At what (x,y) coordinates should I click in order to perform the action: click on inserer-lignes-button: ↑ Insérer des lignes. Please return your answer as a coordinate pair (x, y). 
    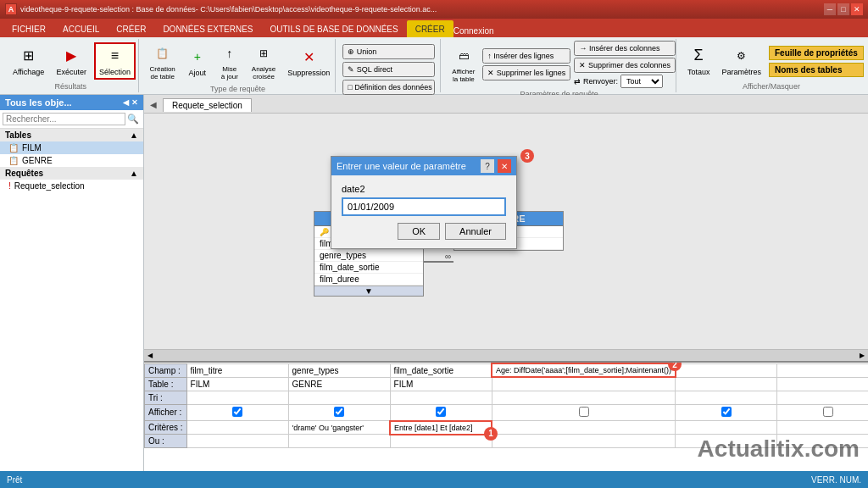
    Looking at the image, I should click on (526, 56).